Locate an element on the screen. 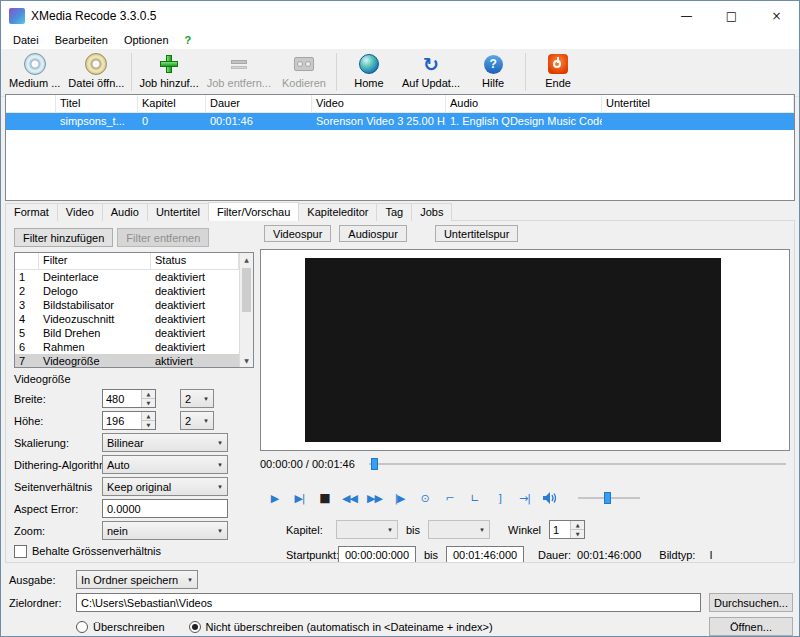  chevron-down-icon: ▾ is located at coordinates (220, 487).